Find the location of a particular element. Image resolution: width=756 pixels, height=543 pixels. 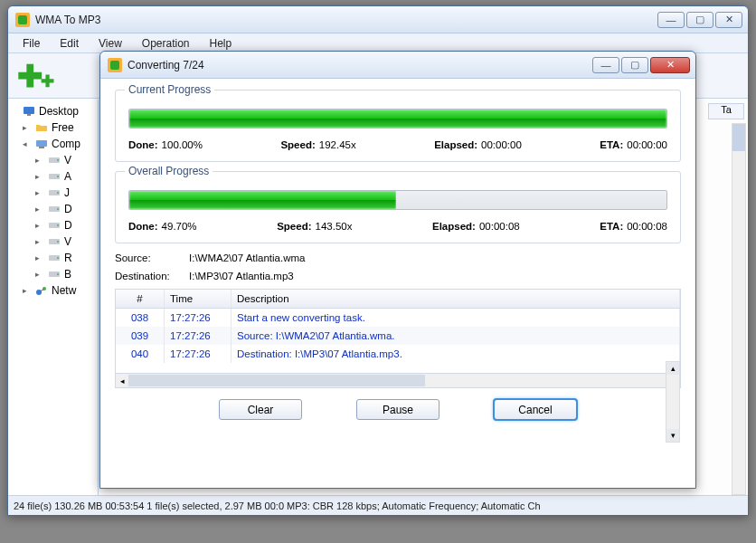

log-desc: Destination: I:\MP3\07 Atlantia.mp3. is located at coordinates (456, 354).